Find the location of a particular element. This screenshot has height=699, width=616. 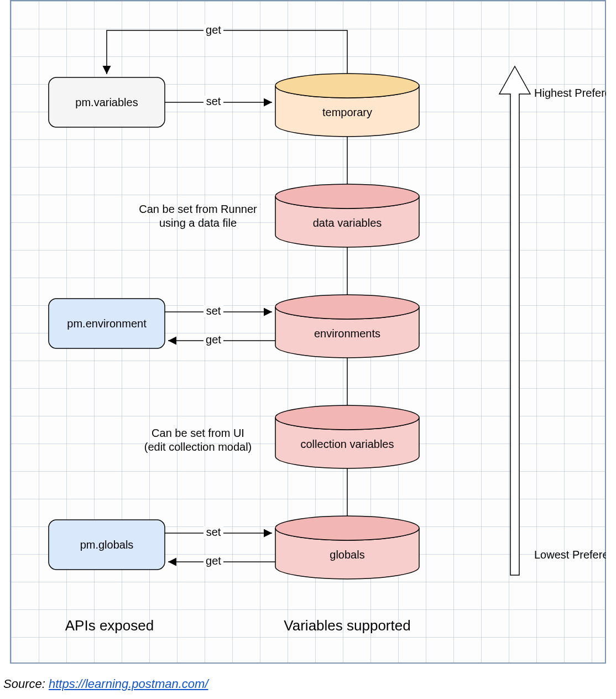

source-link: https://learning.postman.com/ is located at coordinates (128, 684).